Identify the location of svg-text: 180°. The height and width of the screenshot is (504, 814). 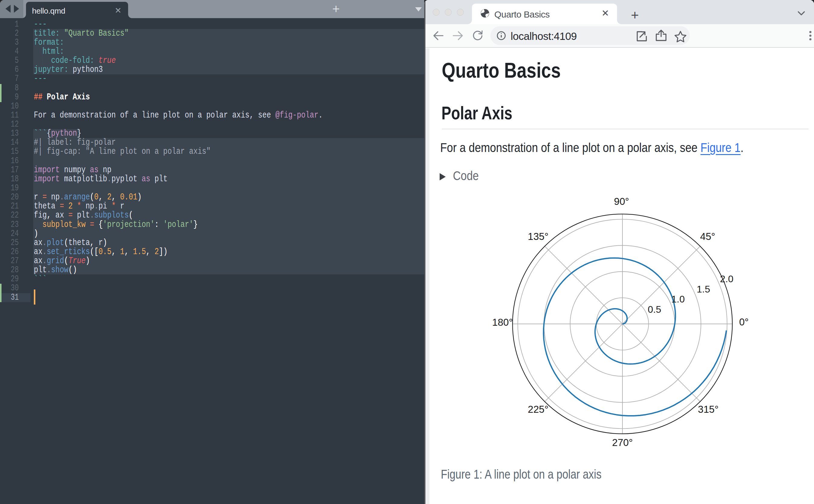
(503, 322).